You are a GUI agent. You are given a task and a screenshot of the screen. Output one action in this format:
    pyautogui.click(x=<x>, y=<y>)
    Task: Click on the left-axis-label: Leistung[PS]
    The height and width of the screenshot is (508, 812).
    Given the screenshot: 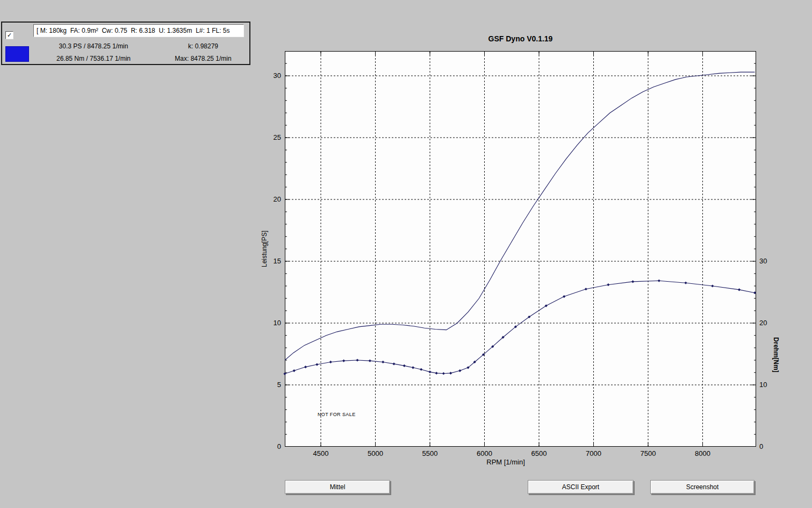 What is the action you would take?
    pyautogui.click(x=264, y=249)
    